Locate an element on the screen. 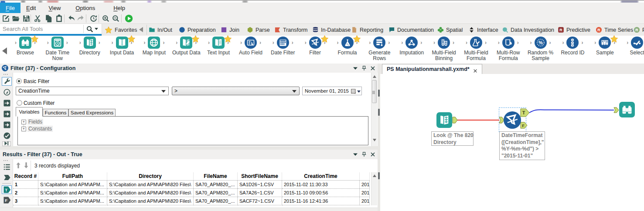  tab-variables: Variables is located at coordinates (29, 112).